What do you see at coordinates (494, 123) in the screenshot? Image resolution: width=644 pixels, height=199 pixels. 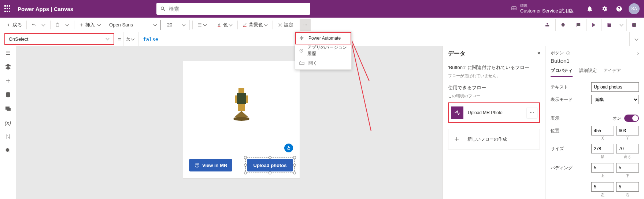 I see `data-pane: データ ✕ 'Button1' に関連付けられているフロー フローが選ばれていま…` at bounding box center [494, 123].